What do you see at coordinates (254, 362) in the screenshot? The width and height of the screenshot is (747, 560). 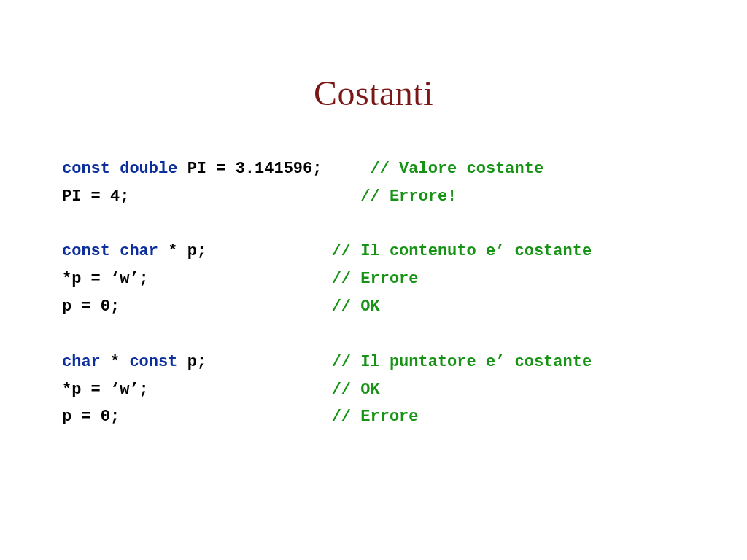 I see `code-text: p;` at bounding box center [254, 362].